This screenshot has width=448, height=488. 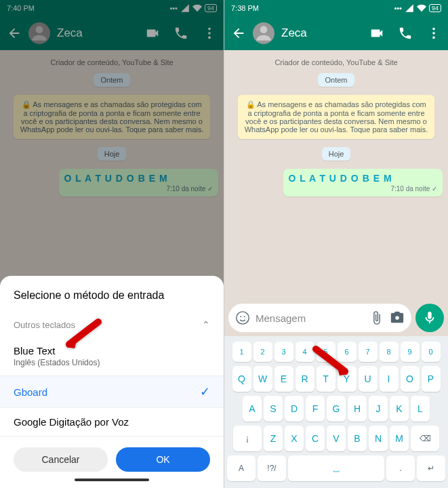 I want to click on key-v: V, so click(x=336, y=439).